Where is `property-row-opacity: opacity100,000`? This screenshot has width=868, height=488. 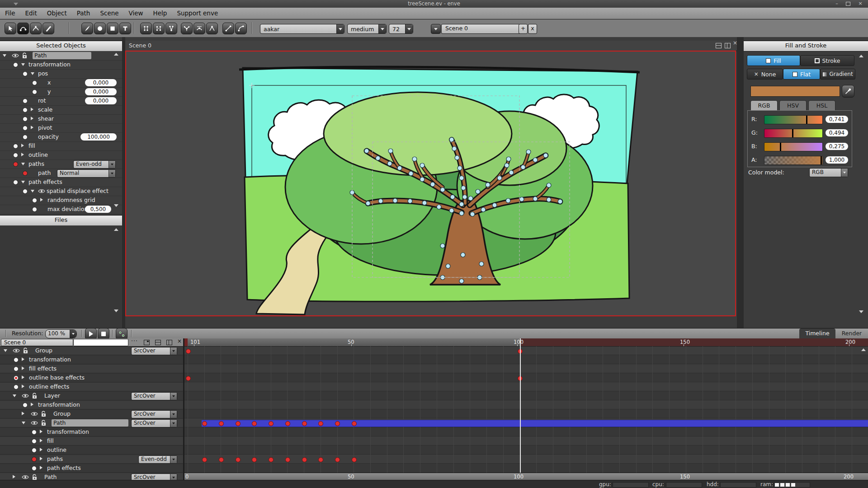 property-row-opacity: opacity100,000 is located at coordinates (61, 137).